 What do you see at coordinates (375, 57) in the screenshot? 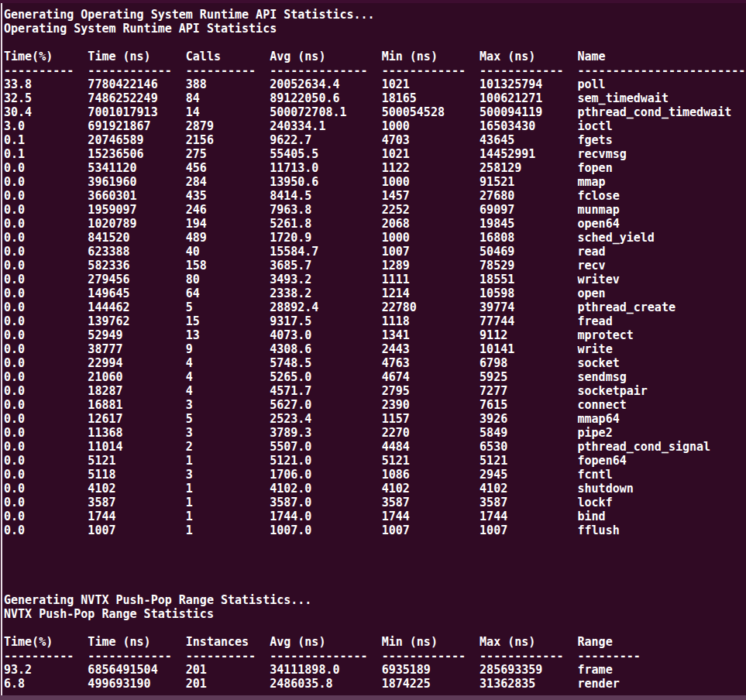
I see `table-header-row: Time(%) Time (ns) Calls Avg (ns) Min (ns…` at bounding box center [375, 57].